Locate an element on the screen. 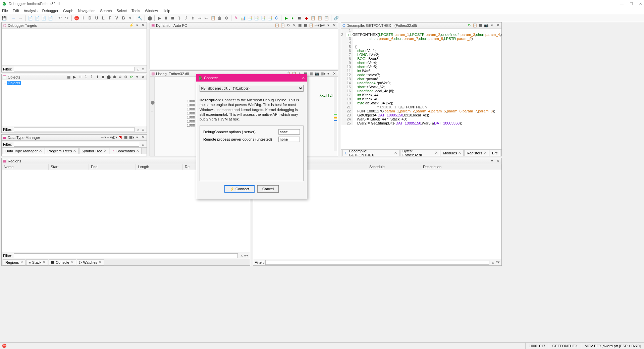 This screenshot has width=644, height=349. tb-icon: ⏹ is located at coordinates (103, 77).